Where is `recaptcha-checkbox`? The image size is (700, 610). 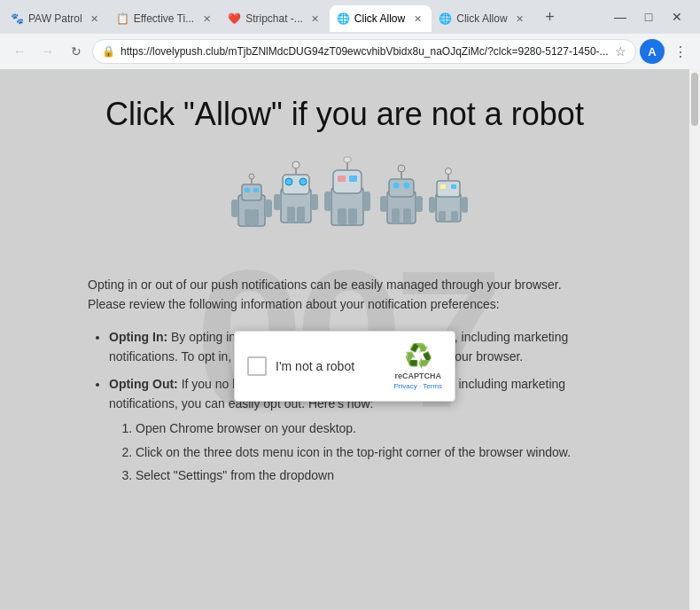 recaptcha-checkbox is located at coordinates (257, 366).